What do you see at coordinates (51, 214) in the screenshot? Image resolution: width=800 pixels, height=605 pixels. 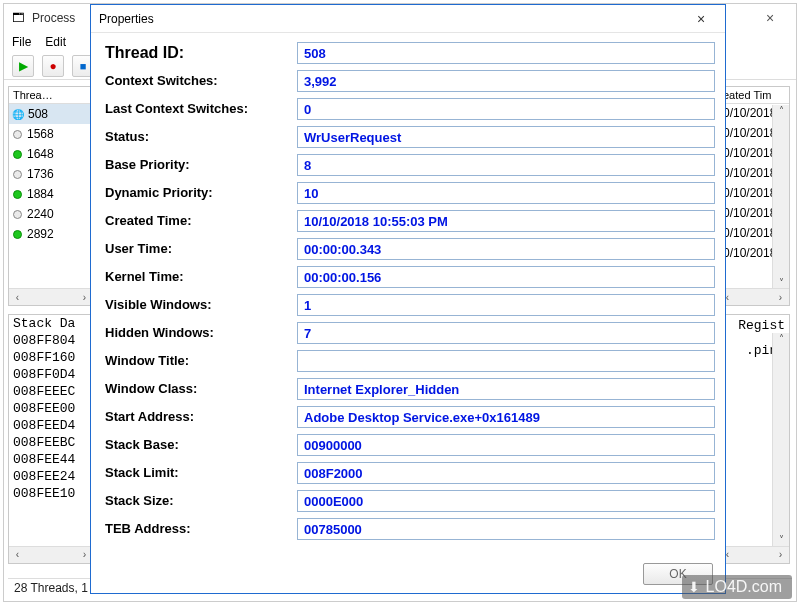 I see `thread-row: 2240` at bounding box center [51, 214].